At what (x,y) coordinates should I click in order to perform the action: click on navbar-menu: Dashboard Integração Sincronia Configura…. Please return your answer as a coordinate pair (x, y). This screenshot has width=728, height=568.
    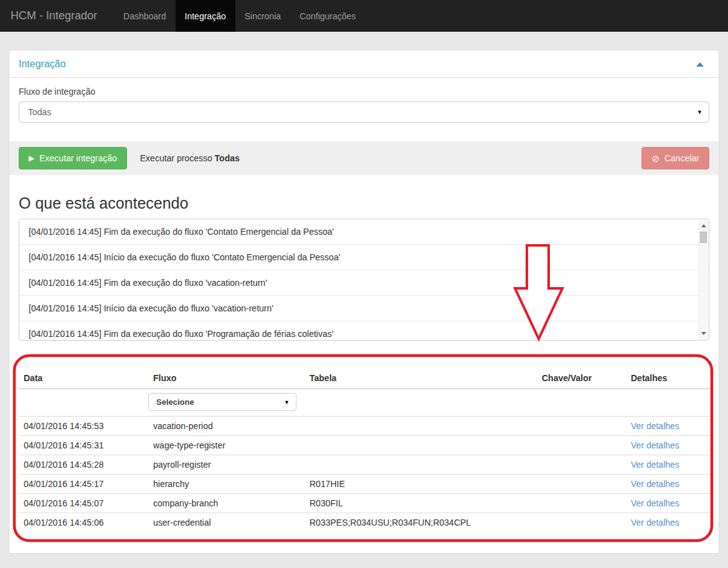
    Looking at the image, I should click on (239, 16).